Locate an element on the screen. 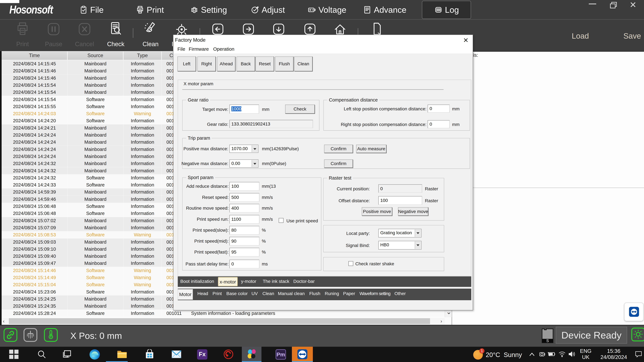 The height and width of the screenshot is (362, 644). svg-text: S is located at coordinates (548, 341).